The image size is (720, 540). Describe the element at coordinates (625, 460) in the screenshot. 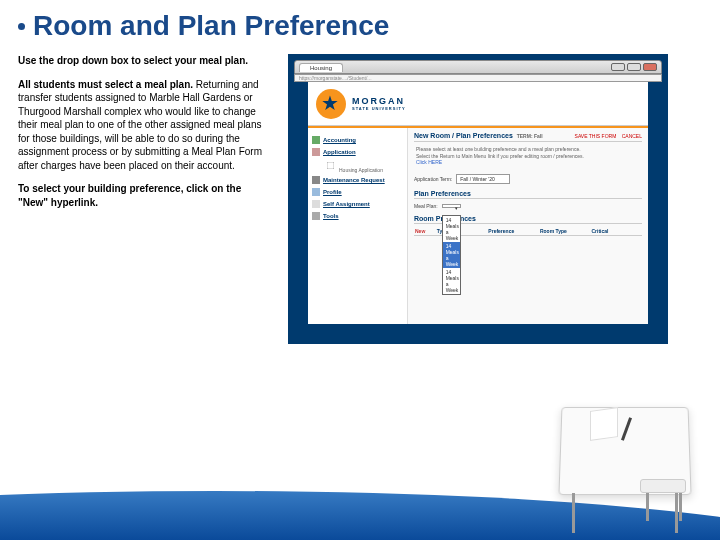

I see `decorative-desk` at that location.